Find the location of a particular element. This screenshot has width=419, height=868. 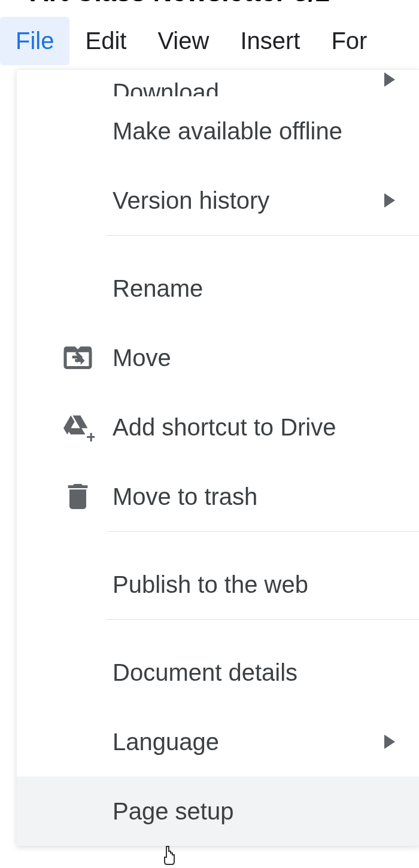

menu-item-version-history: Version history is located at coordinates (218, 200).